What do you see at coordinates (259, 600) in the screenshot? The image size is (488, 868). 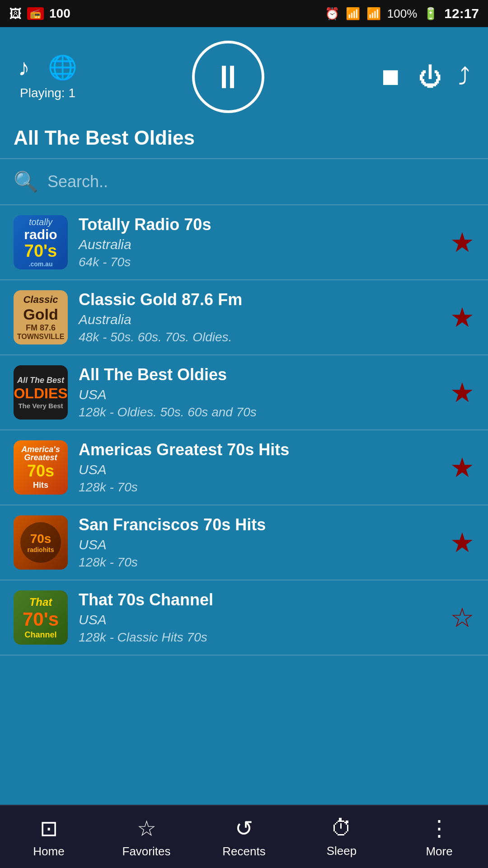 I see `station-name-6: That 70s Channel` at bounding box center [259, 600].